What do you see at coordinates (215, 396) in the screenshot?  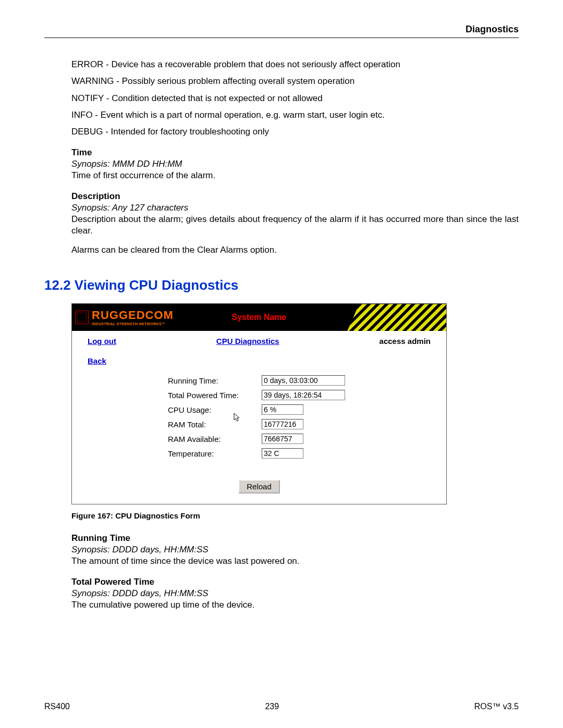 I see `total-powered-time-label: Total Powered Time:` at bounding box center [215, 396].